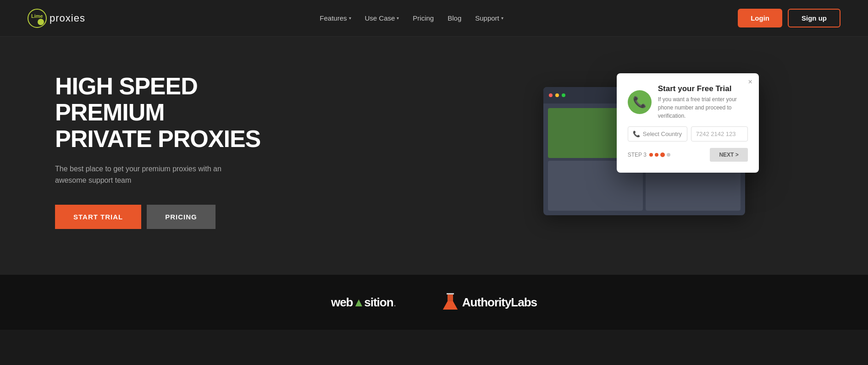 This screenshot has width=868, height=365. I want to click on nav-links: Features ▾ Use Case ▾ Pricing Blog Suppo…, so click(412, 18).